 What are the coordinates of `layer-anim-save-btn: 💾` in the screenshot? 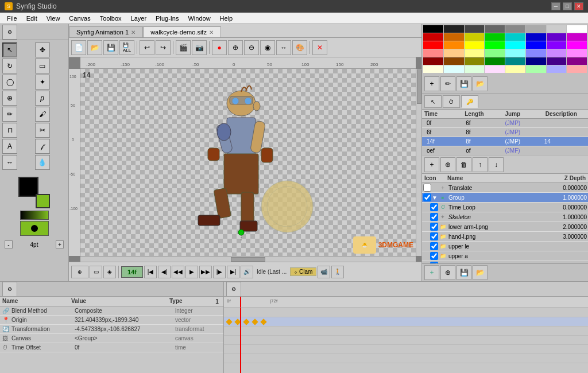 It's located at (464, 273).